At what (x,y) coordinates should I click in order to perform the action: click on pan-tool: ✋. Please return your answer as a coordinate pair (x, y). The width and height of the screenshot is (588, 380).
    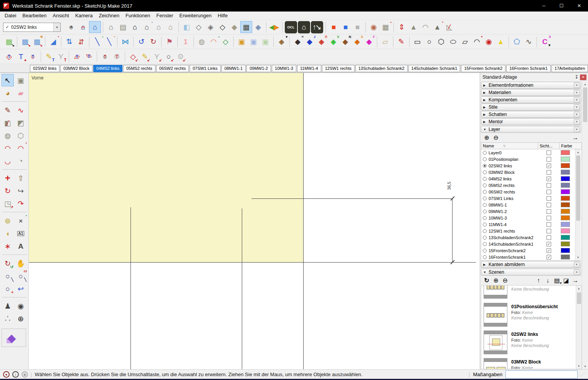
    Looking at the image, I should click on (21, 263).